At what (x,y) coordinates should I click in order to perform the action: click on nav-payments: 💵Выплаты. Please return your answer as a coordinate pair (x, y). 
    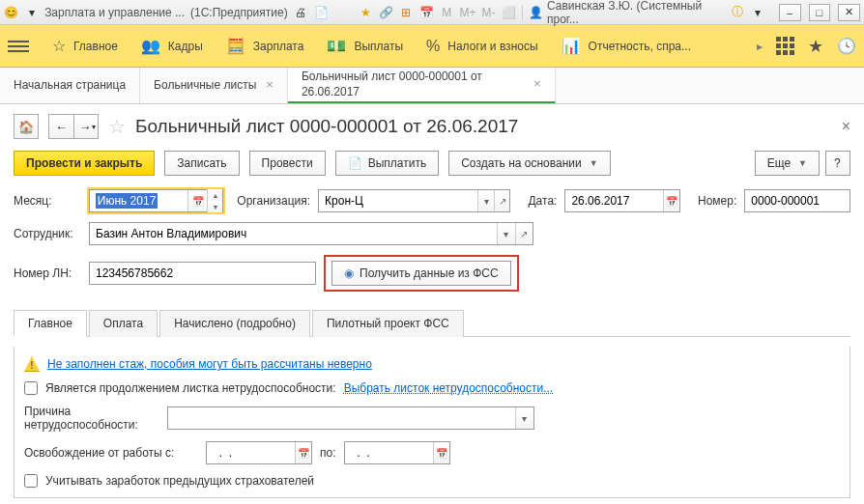
    Looking at the image, I should click on (365, 46).